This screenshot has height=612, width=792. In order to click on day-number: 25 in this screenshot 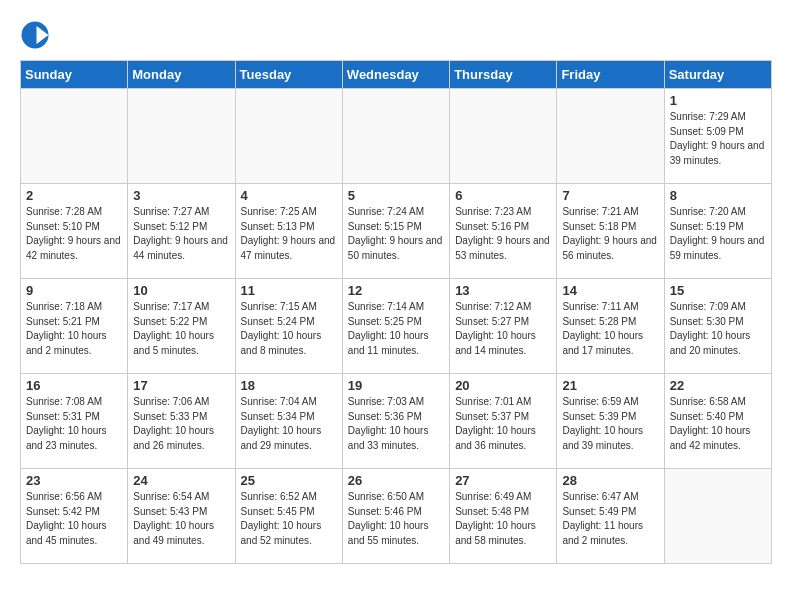, I will do `click(289, 480)`.